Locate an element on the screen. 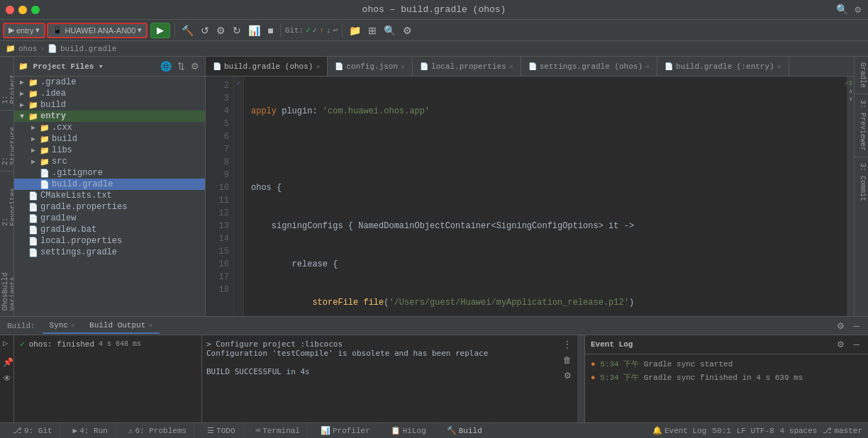  tab-settings-gradle: 📄 settings.gradle (ohos) ✕ is located at coordinates (589, 67).